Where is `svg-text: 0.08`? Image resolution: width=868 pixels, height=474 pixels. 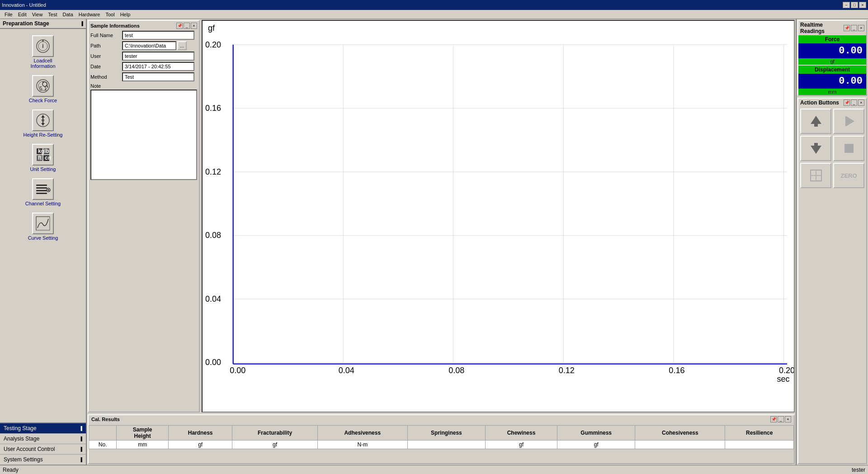 svg-text: 0.08 is located at coordinates (213, 236).